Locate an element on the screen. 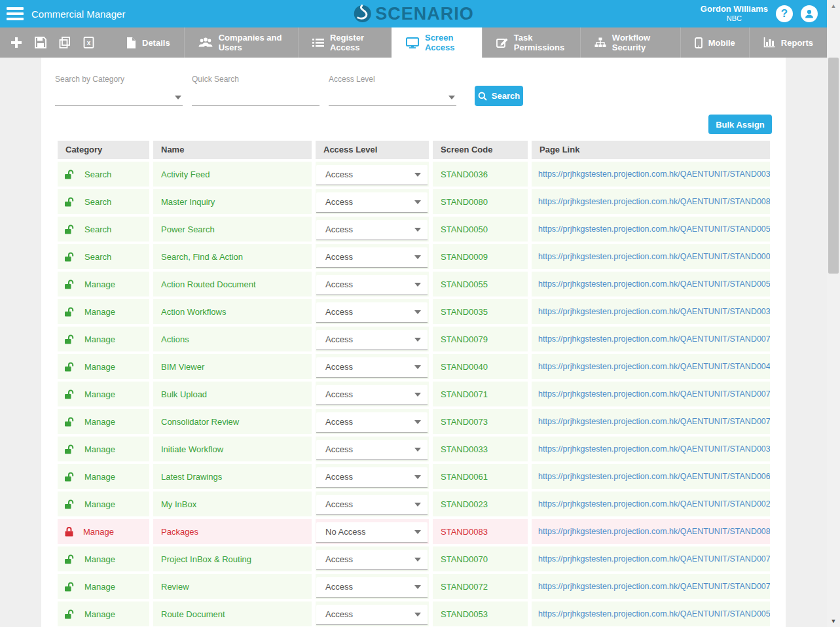 The height and width of the screenshot is (627, 840). category-filter-label: Search by Category is located at coordinates (119, 79).